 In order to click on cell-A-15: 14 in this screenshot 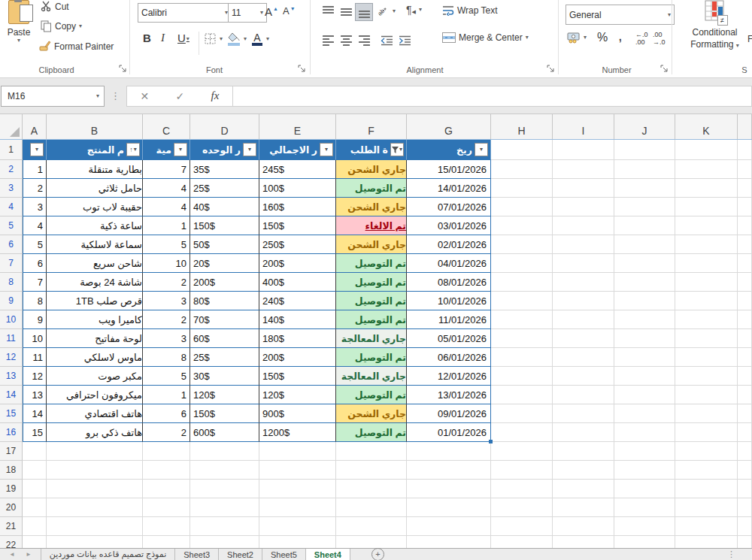, I will do `click(35, 413)`.